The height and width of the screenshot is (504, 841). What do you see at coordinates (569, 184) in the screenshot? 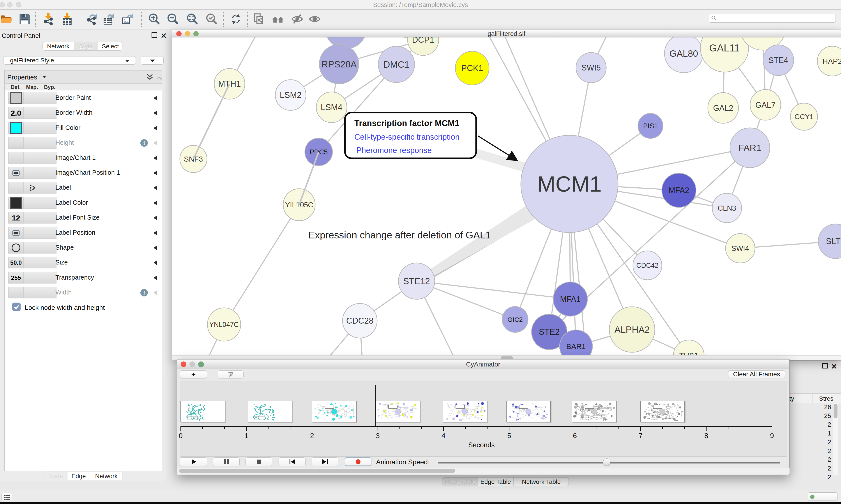
I see `svg-text: MCM1` at bounding box center [569, 184].